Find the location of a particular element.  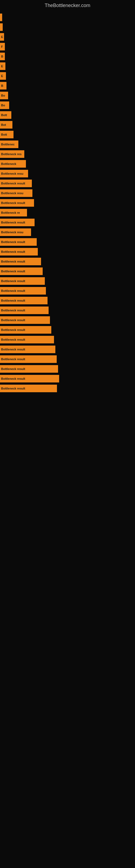

bar is located at coordinates (1, 27).